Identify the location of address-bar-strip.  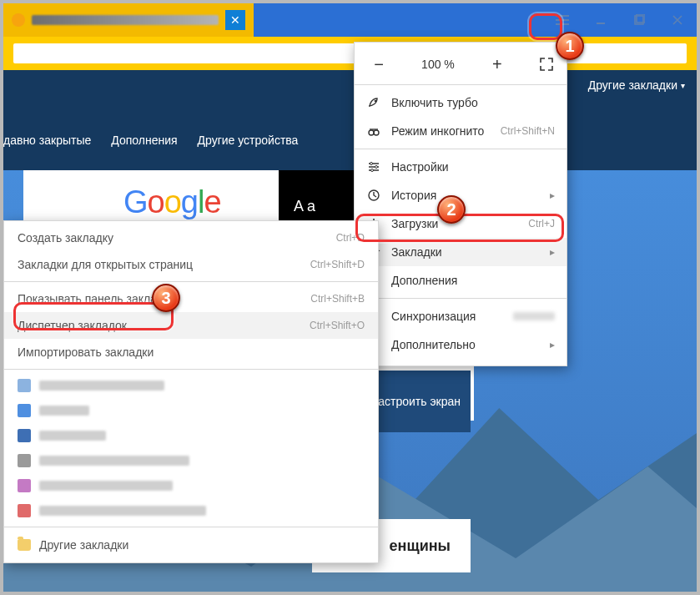
(350, 53).